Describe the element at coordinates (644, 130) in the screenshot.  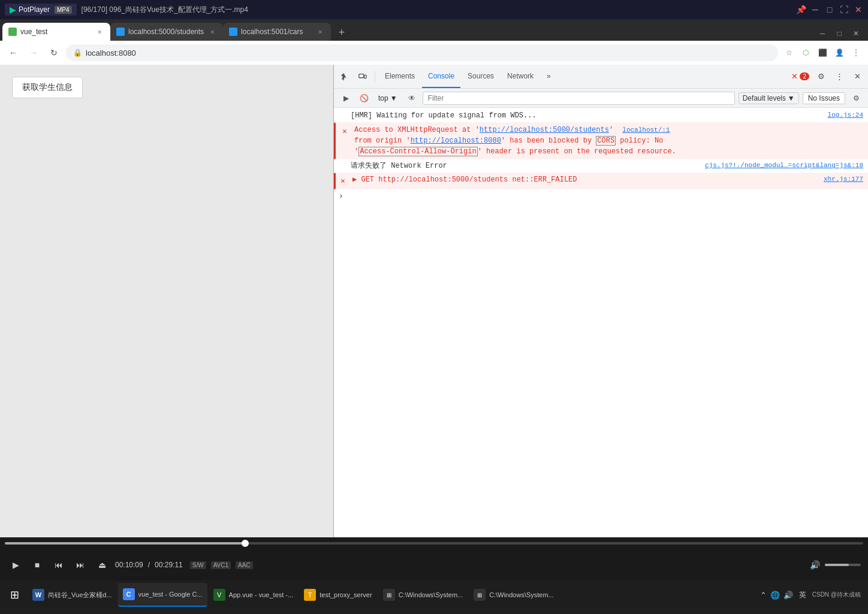
I see `console-source-cors: localhost/:1` at that location.